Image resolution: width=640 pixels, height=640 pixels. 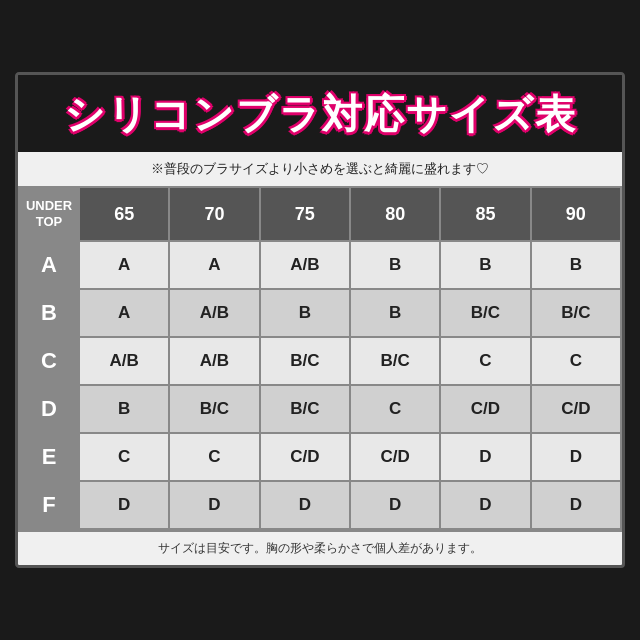 I want to click on cell-e-85: D, so click(x=485, y=457).